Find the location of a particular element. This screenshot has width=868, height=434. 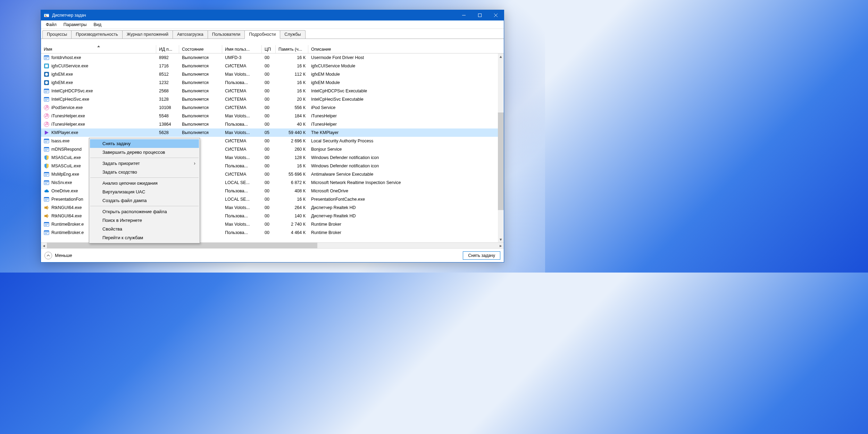

table-row: fontdrvhost.exe8992ВыполняетсяUMFD-30016… is located at coordinates (272, 58).